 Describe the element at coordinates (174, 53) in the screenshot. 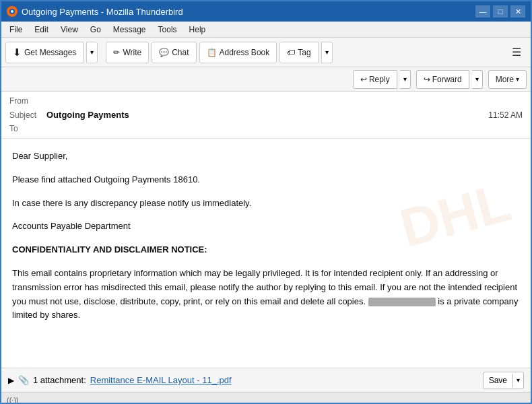

I see `chat-button: 💬 Chat` at that location.